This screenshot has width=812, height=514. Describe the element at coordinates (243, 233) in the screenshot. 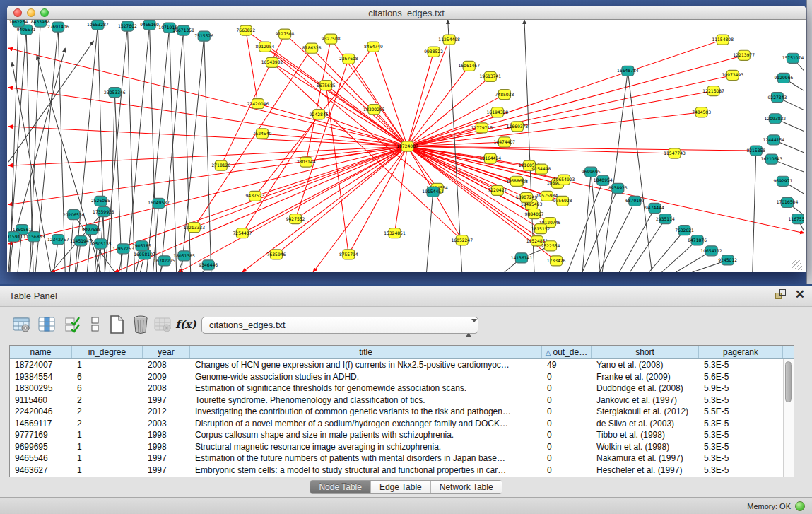

I see `network-node: 7254407` at that location.